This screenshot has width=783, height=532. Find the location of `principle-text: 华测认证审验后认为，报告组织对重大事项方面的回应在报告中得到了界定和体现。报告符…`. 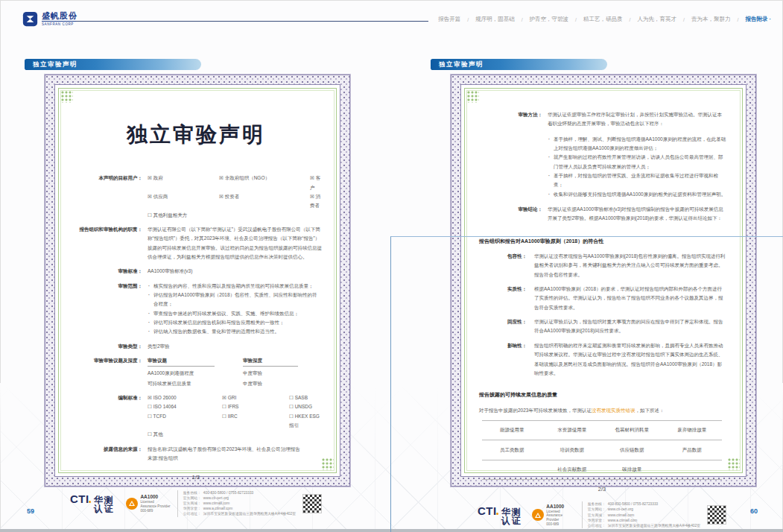

principle-text: 华测认证审验后认为，报告组织对重大事项方面的回应在报告中得到了界定和体现。报告符… is located at coordinates (630, 326).